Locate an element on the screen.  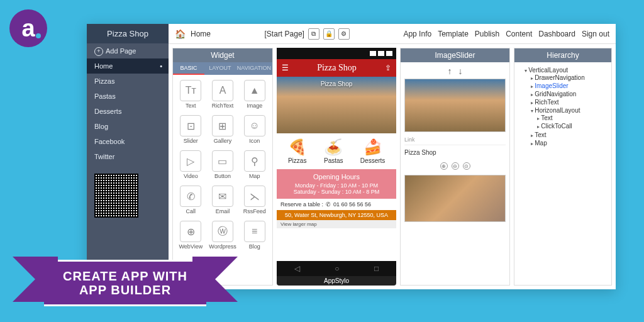
phone-body: Pizza Shop 🍕Pizzas 🍝Pastas 🍰Desserts Ope… is located at coordinates (336, 169).